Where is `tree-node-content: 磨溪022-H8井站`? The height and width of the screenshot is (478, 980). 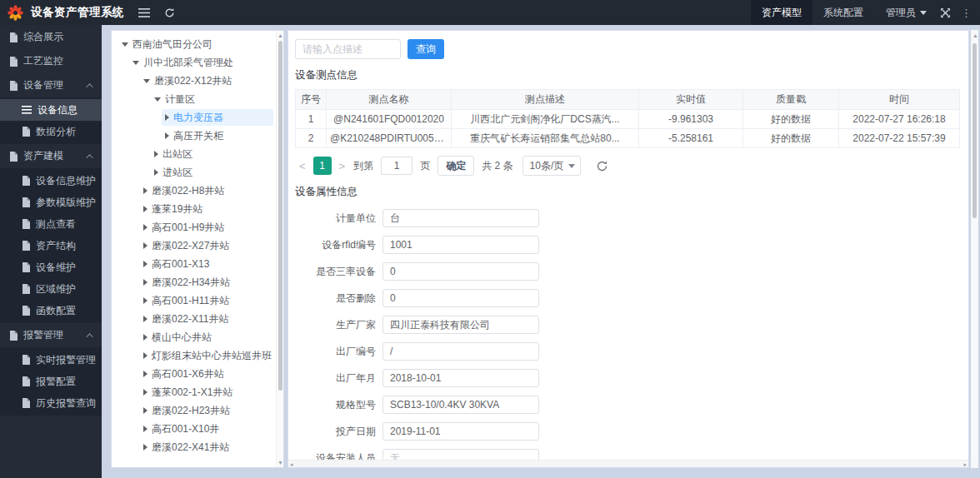
tree-node-content: 磨溪022-H8井站 is located at coordinates (207, 191).